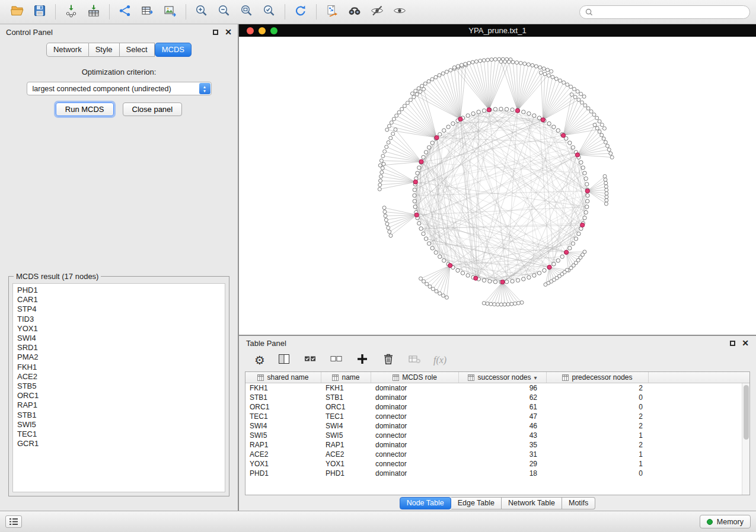  I want to click on show-all-icon, so click(400, 12).